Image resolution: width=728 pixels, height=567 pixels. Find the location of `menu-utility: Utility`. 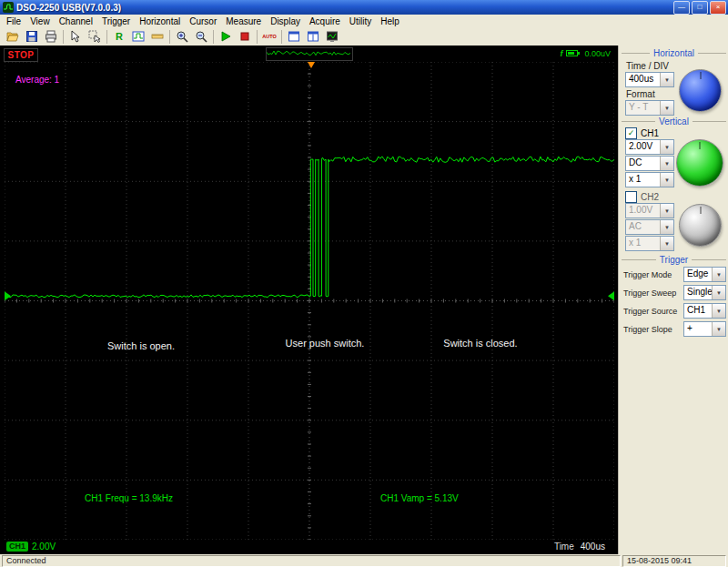

menu-utility: Utility is located at coordinates (360, 22).